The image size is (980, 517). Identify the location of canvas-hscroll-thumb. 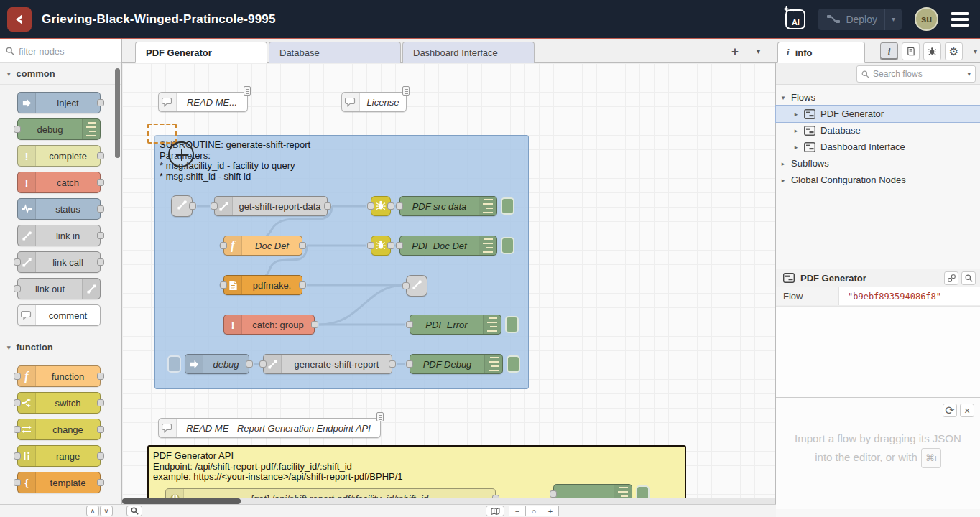
(181, 501).